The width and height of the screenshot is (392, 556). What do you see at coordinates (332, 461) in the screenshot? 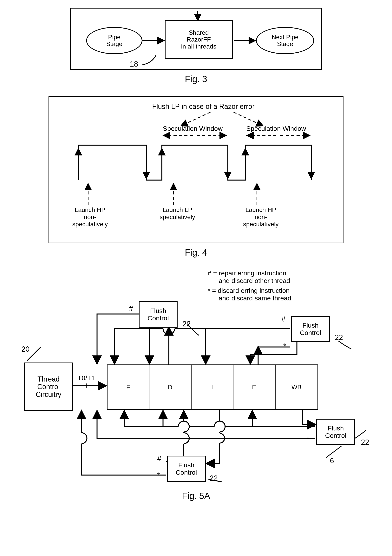
I see `ref-6: 6` at bounding box center [332, 461].